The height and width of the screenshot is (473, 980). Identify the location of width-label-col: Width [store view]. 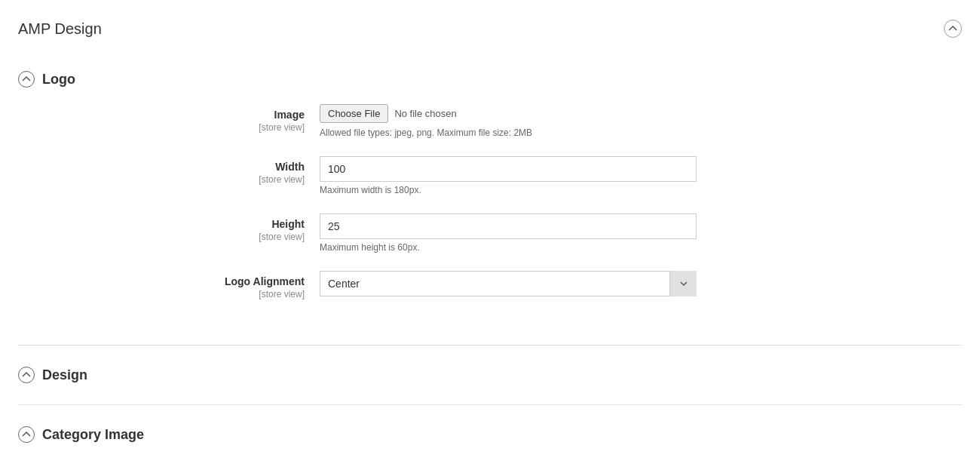
(191, 170).